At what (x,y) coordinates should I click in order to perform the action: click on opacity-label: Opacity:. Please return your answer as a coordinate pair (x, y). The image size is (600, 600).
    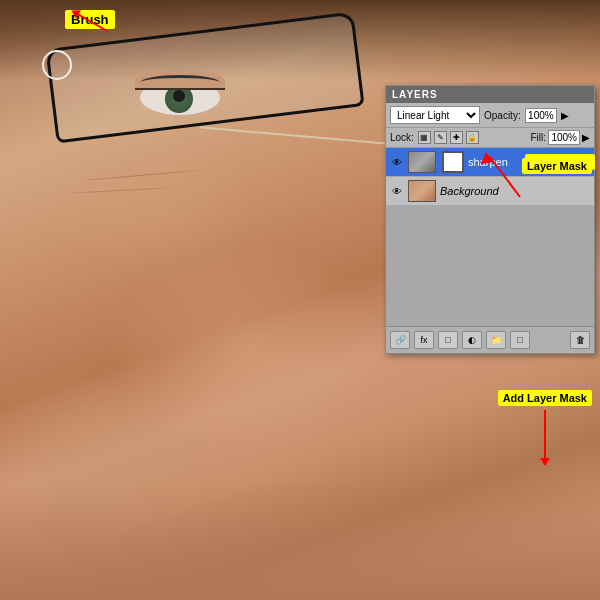
    Looking at the image, I should click on (502, 116).